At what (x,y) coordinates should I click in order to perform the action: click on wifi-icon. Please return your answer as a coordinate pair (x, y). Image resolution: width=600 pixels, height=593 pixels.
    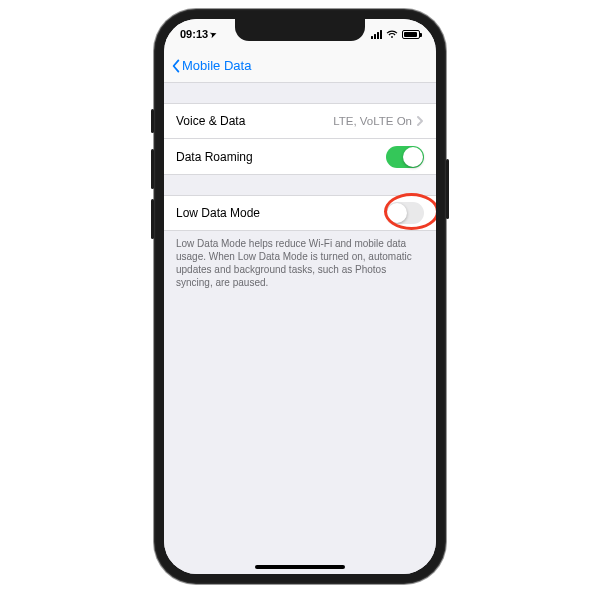
    Looking at the image, I should click on (392, 34).